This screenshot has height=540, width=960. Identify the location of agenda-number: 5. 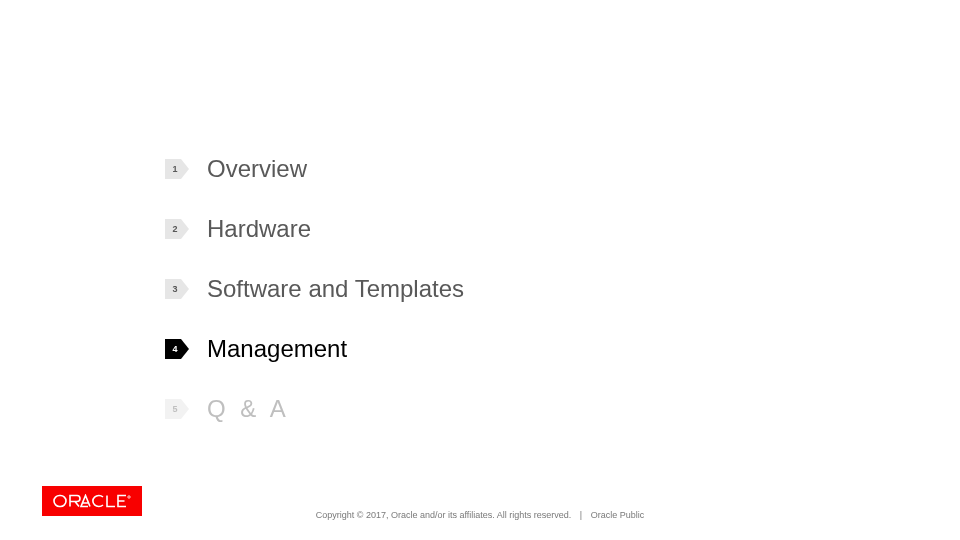
(174, 409).